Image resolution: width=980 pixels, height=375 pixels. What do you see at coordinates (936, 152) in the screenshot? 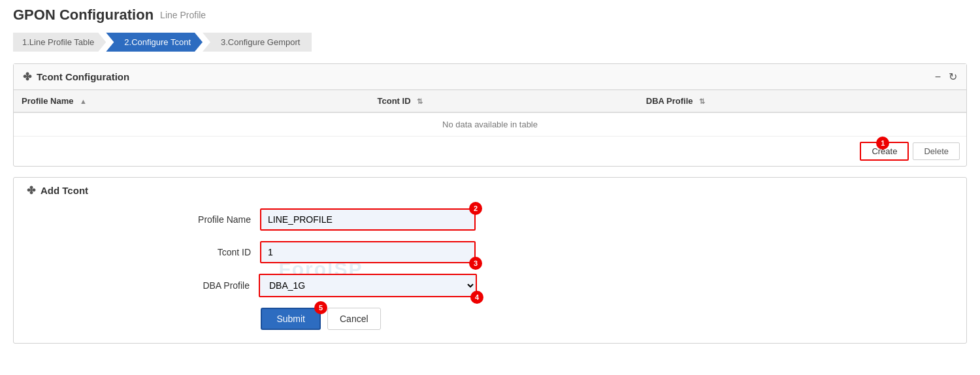
I see `delete-button: Delete` at bounding box center [936, 152].